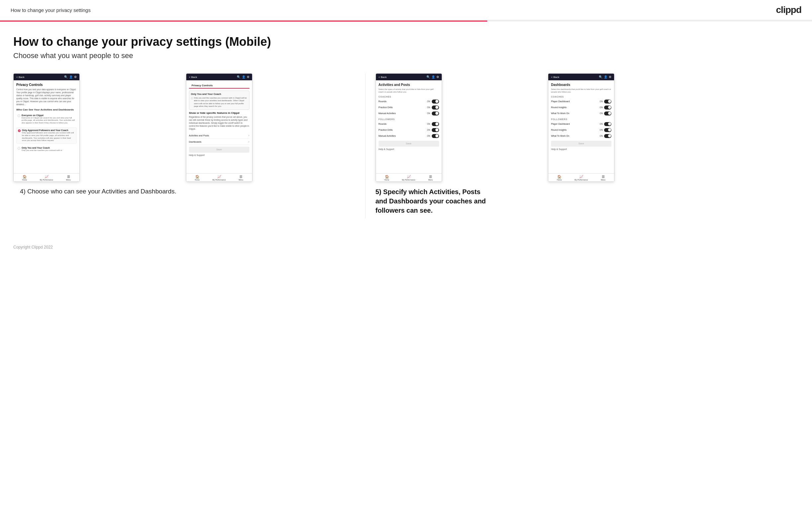  Describe the element at coordinates (221, 102) in the screenshot. I see `popup-body: Only you and the coaches you connect wit…` at that location.